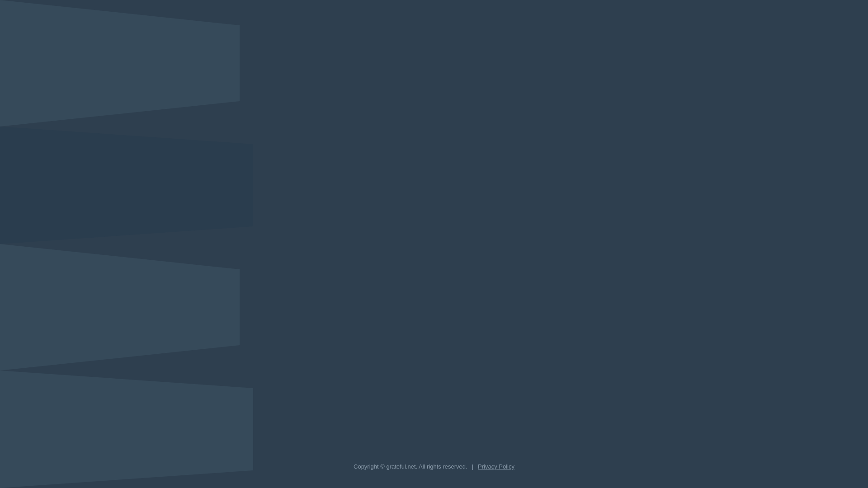 This screenshot has width=868, height=488. Describe the element at coordinates (410, 466) in the screenshot. I see `footer-copyright: Copyright © grateful.net. All rights res…` at that location.